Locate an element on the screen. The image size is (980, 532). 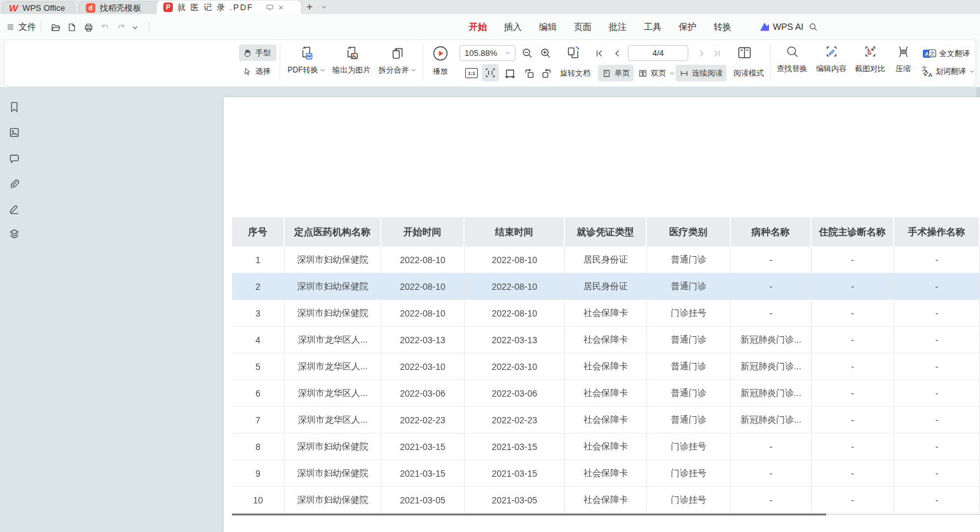
table-row: 4深圳市龙华区人...2022-03-132022-03-13社会保障卡普通门诊… is located at coordinates (606, 340).